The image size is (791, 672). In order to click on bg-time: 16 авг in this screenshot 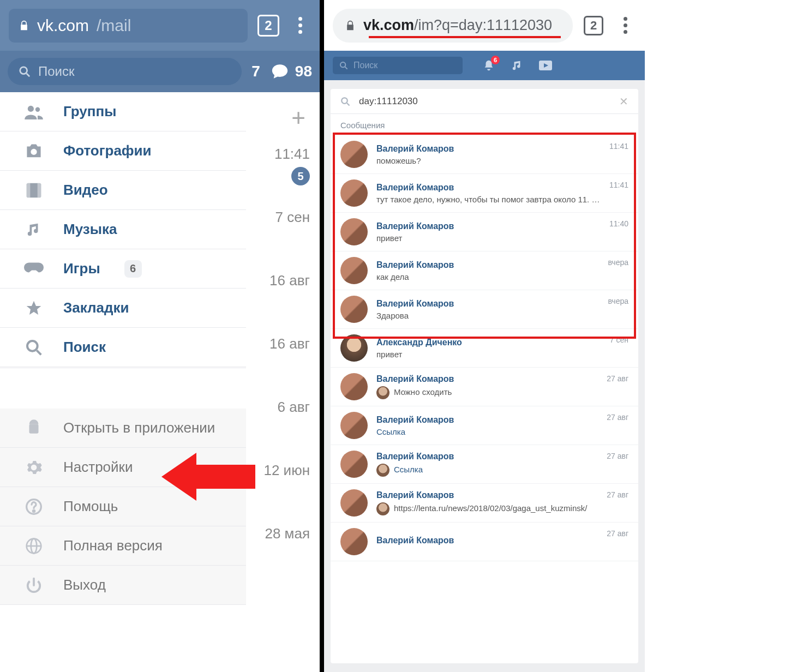, I will do `click(290, 280)`.